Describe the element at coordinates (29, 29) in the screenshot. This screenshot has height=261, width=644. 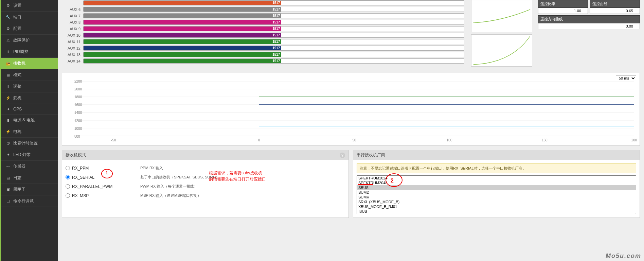
I see `sidebar-item-config: ⚙配置` at that location.